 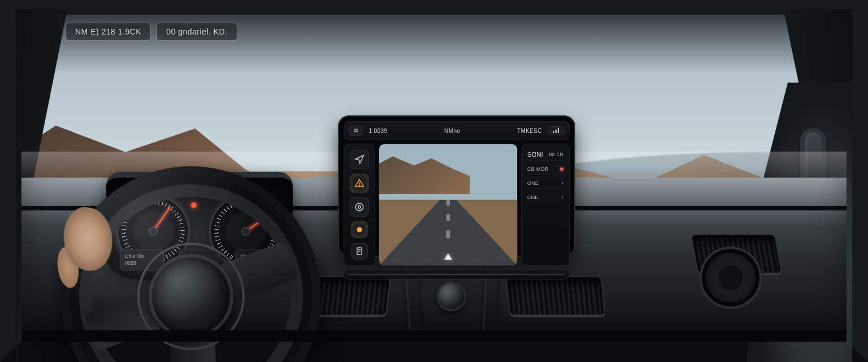 What do you see at coordinates (545, 155) in the screenshot?
I see `info-row: SONI 00 1R` at bounding box center [545, 155].